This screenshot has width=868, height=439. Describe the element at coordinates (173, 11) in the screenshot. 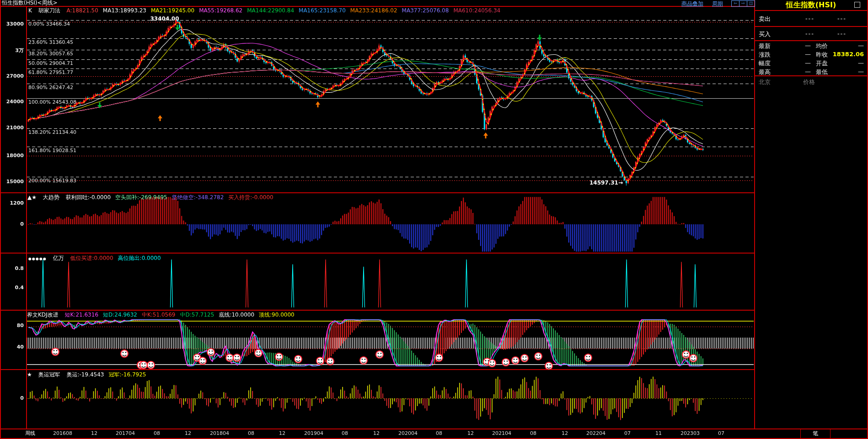

I see `indicator-value: MA21:19245.00` at that location.